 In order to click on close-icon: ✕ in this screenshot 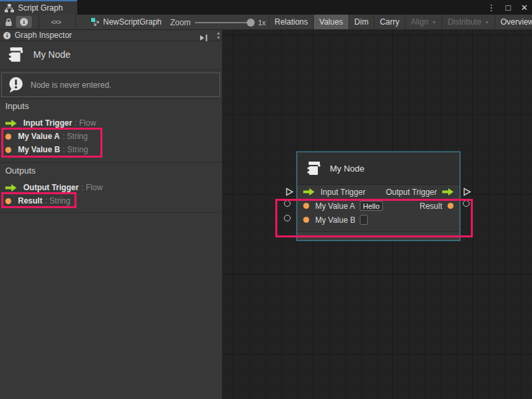, I will do `click(524, 8)`.